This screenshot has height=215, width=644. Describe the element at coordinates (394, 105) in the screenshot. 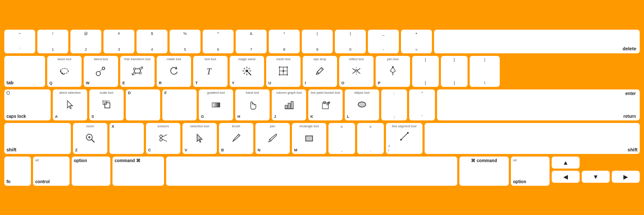

I see `key-semicolon: : ;` at that location.